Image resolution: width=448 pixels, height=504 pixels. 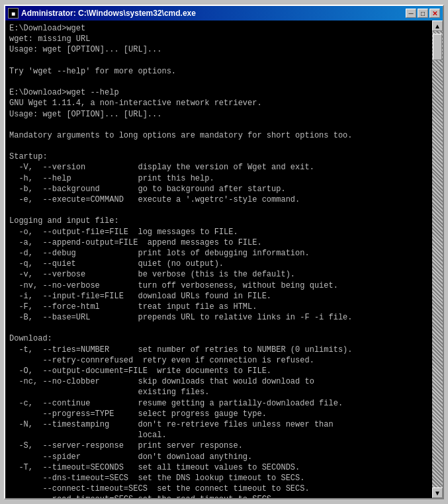 What do you see at coordinates (102, 13) in the screenshot?
I see `title-bar-left: ■ Administrator: C:\Windows\system32\cmd…` at bounding box center [102, 13].